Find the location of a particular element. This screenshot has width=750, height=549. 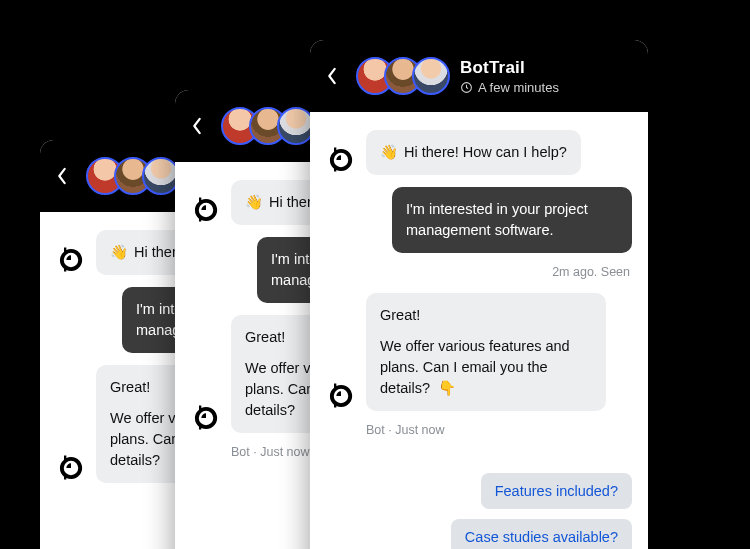

header-title-wrap: BotTrail A few minutes is located at coordinates (510, 76).